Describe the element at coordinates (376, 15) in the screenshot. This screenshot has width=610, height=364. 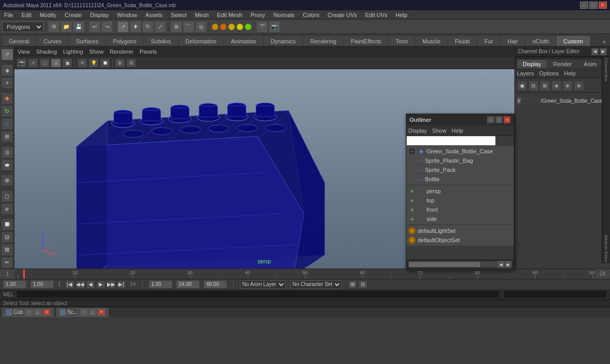
I see `menu-edit-uvs: Edit UVs` at that location.